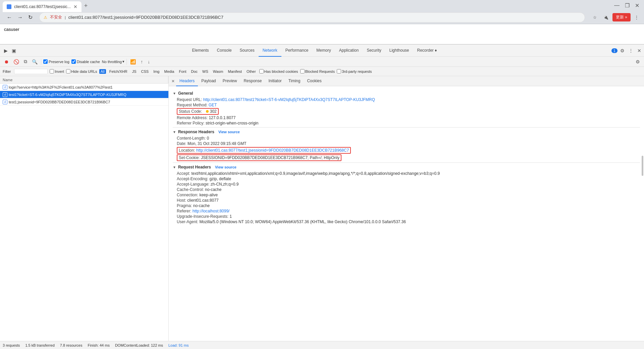  Describe the element at coordinates (407, 132) in the screenshot. I see `response-headers-section: ▼ Response Headers View source` at that location.